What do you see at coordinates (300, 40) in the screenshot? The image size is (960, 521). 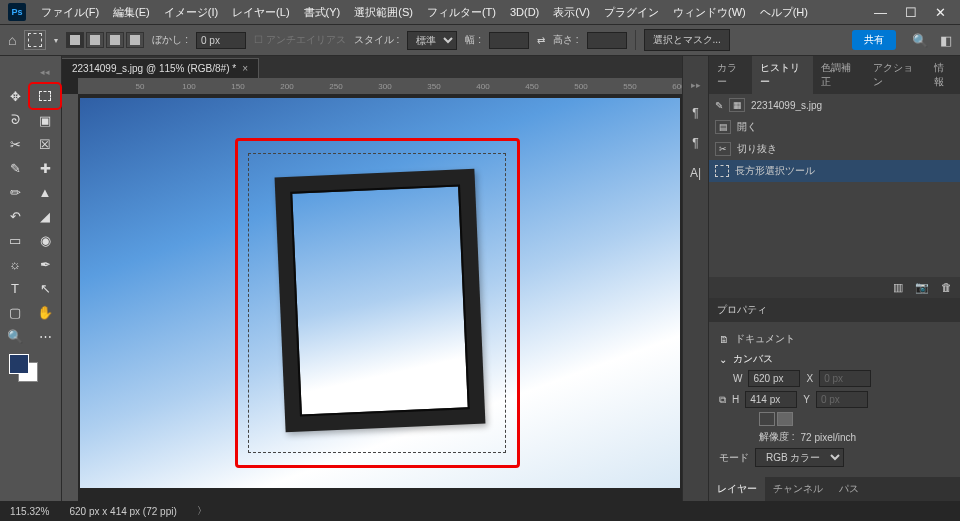 I see `antialias-checkbox: ☐ アンチエイリアス` at bounding box center [300, 40].